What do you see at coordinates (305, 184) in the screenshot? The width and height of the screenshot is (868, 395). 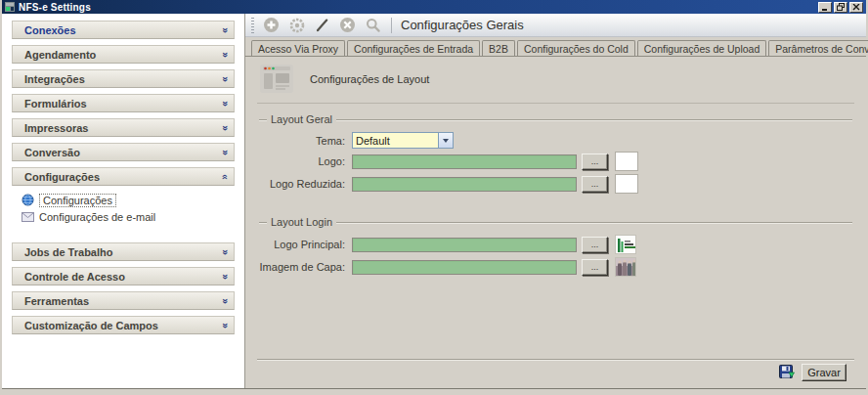 I see `logo-reduzida-label: Logo Reduzida:` at bounding box center [305, 184].